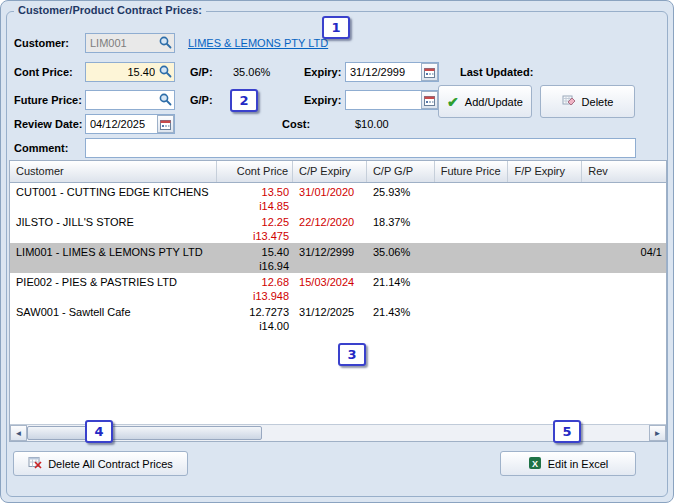 This screenshot has height=503, width=674. I want to click on last-updated-label: Last Updated:, so click(496, 72).